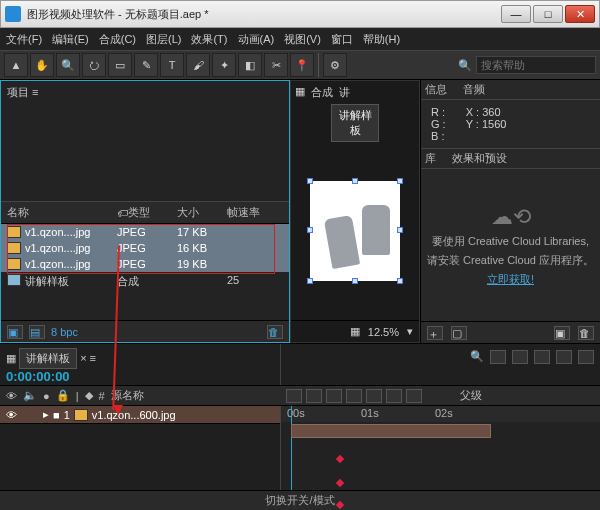 This screenshot has height=510, width=600. Describe the element at coordinates (440, 414) in the screenshot. I see `time-ruler: 00s 01s 02s` at that location.